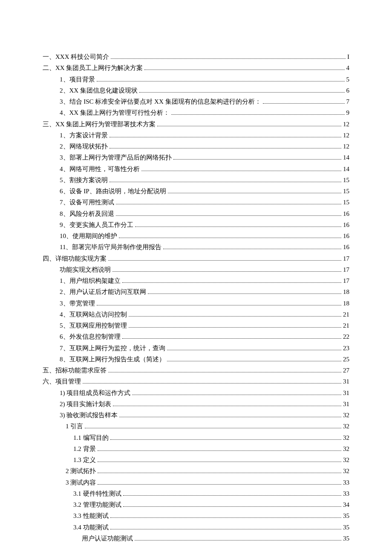 This screenshot has width=392, height=555. I want to click on toc-entry: 3.4 功能测试35, so click(196, 527).